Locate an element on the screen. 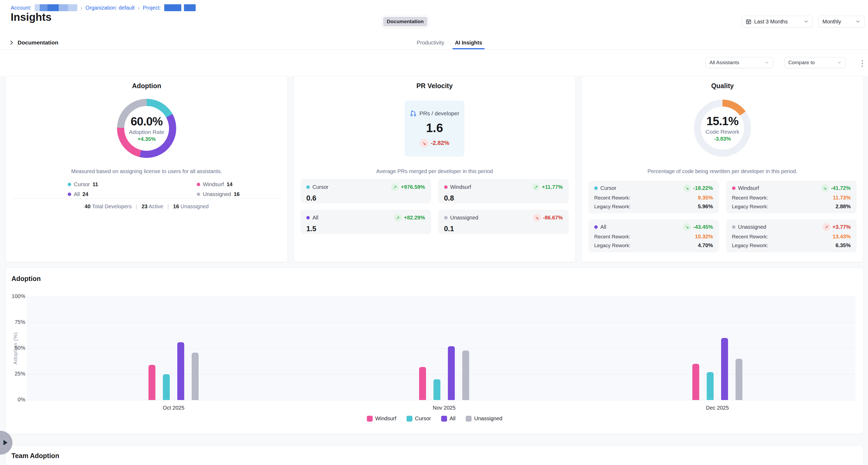 The height and width of the screenshot is (465, 868). team-adoption-card: Team Adoption is located at coordinates (435, 455).